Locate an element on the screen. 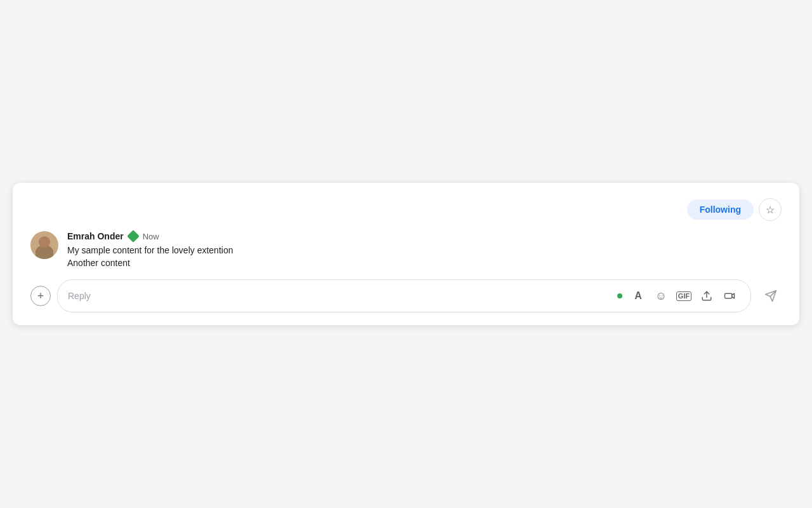 The image size is (812, 508). send-button is located at coordinates (771, 296).